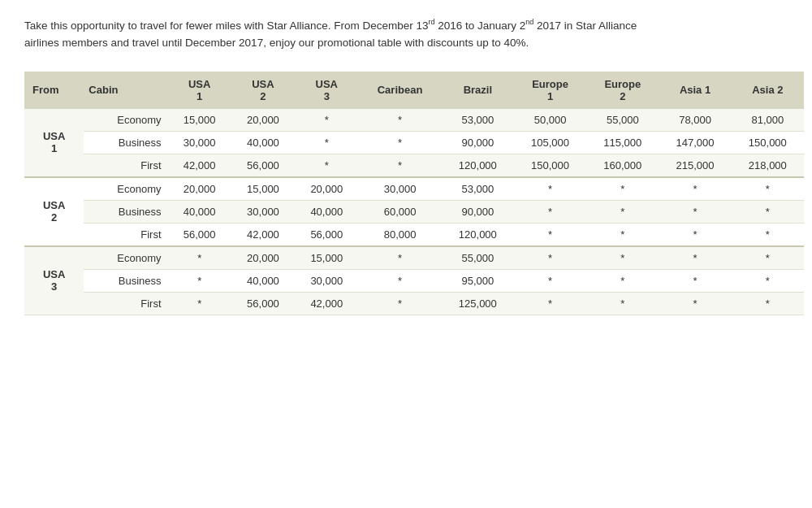 The height and width of the screenshot is (508, 812). I want to click on cell-cabin: Economy, so click(125, 189).